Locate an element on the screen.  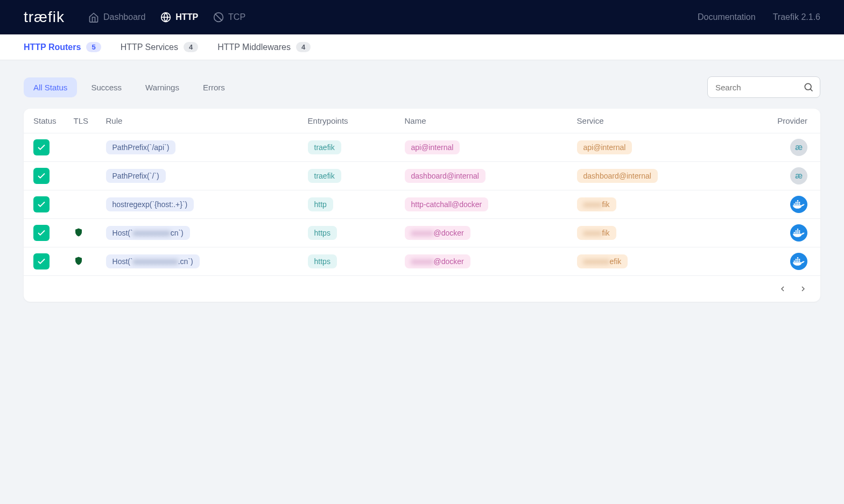
globe-icon is located at coordinates (166, 17).